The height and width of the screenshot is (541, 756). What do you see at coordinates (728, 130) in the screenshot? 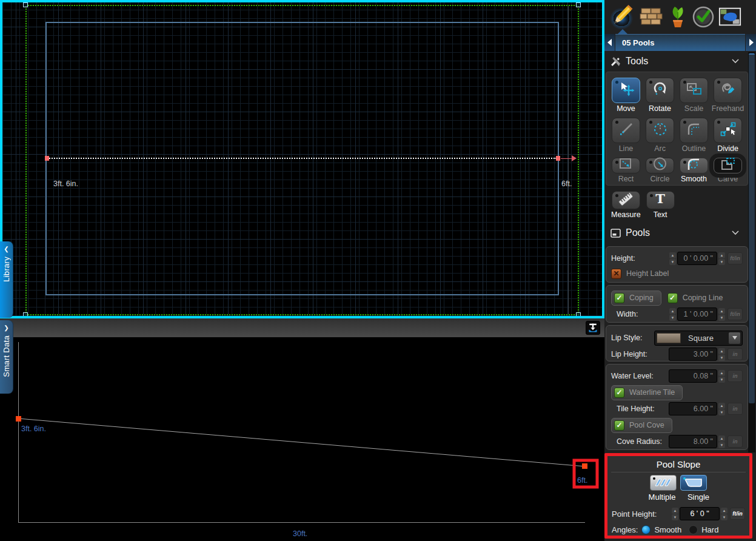
I see `tool-divide-button` at bounding box center [728, 130].